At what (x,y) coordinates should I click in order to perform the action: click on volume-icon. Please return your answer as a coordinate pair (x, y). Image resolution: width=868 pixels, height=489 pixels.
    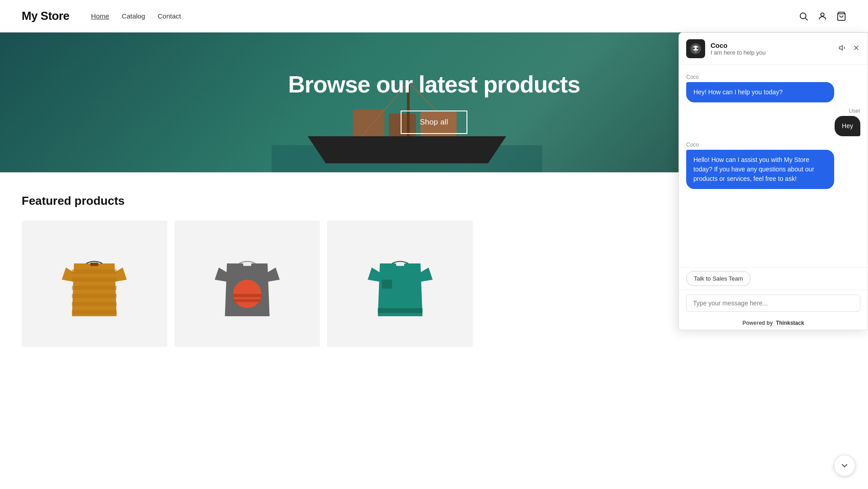
    Looking at the image, I should click on (843, 48).